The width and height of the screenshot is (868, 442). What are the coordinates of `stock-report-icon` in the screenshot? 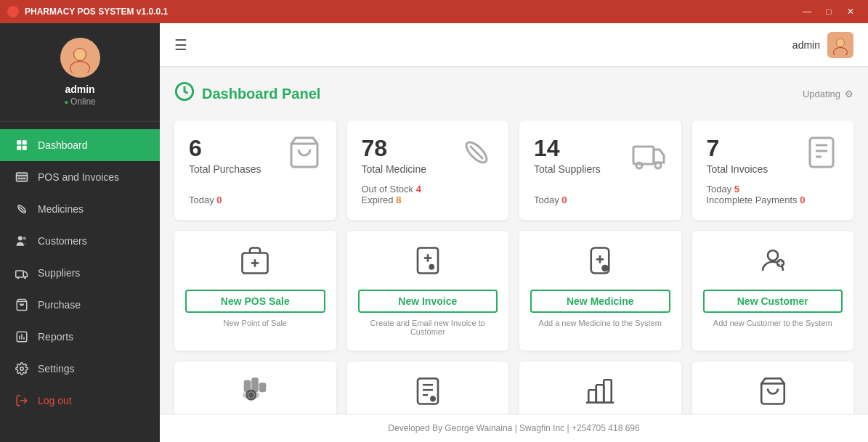 It's located at (600, 395).